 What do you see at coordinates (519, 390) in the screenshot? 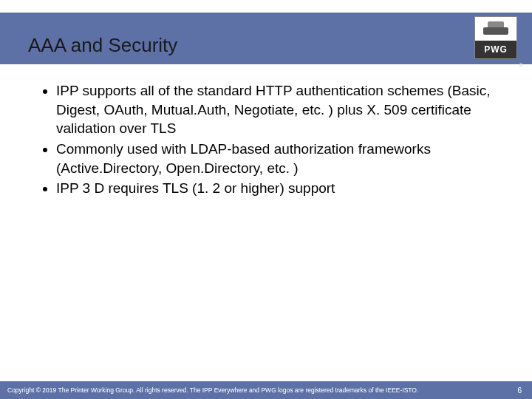
I see `page-number: 6` at bounding box center [519, 390].